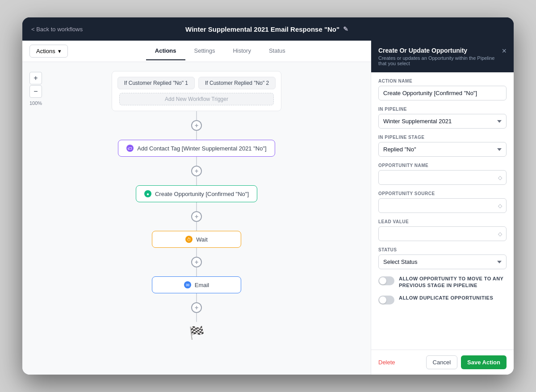 This screenshot has width=536, height=392. I want to click on lead-value-field-group: LEAD VALUE ◇, so click(442, 230).